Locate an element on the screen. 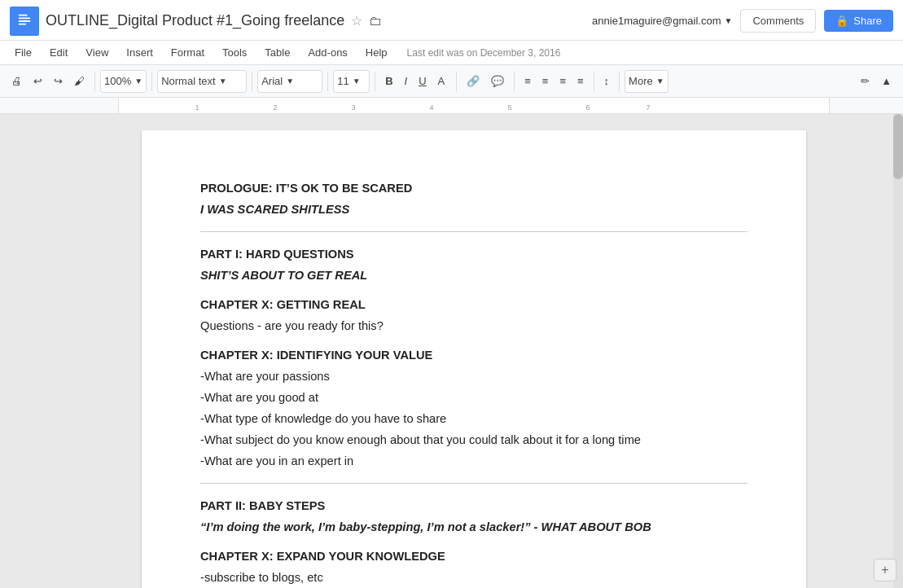 The height and width of the screenshot is (588, 903). section-part2: PART II: BABY STEPS “I’m doing the work,… is located at coordinates (474, 516).